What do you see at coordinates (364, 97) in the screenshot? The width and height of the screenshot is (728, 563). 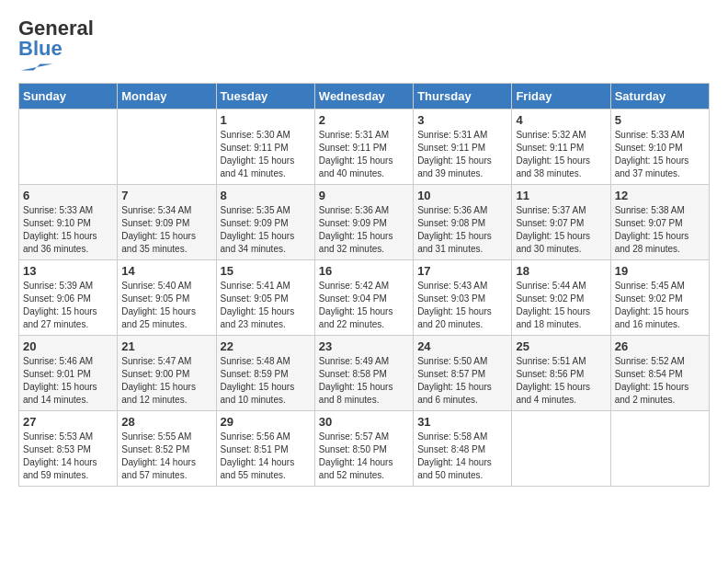 I see `header-row: SundayMondayTuesdayWednesdayThursdayFrid…` at bounding box center [364, 97].